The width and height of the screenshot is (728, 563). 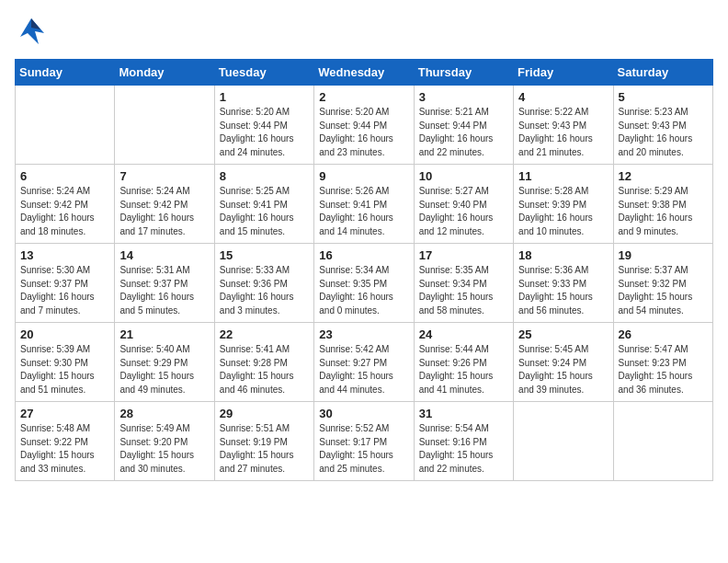 I want to click on calendar-cell: 6Sunrise: 5:24 AM Sunset: 9:42 PM Daylig…, so click(x=65, y=204).